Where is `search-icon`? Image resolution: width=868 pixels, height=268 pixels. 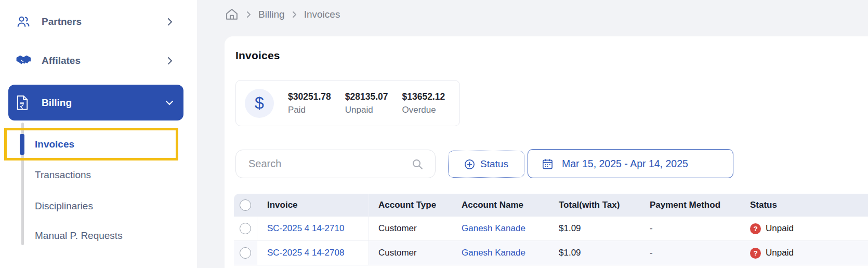 search-icon is located at coordinates (417, 164).